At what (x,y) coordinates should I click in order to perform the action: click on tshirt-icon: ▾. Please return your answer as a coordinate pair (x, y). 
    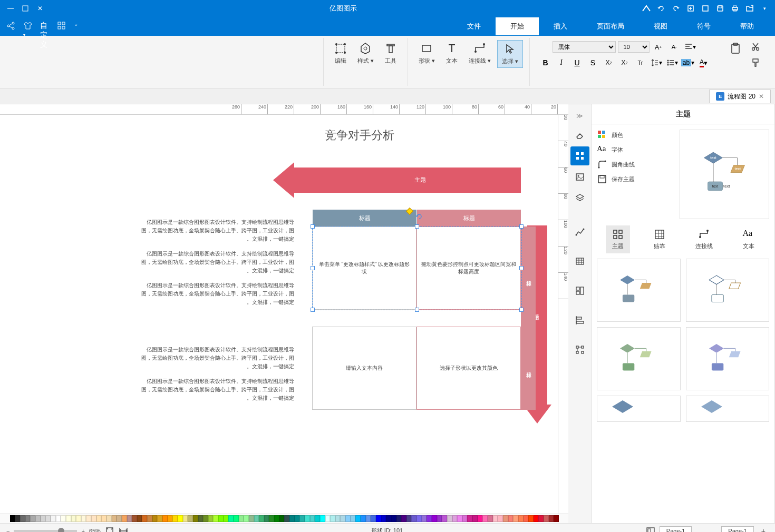
    Looking at the image, I should click on (28, 26).